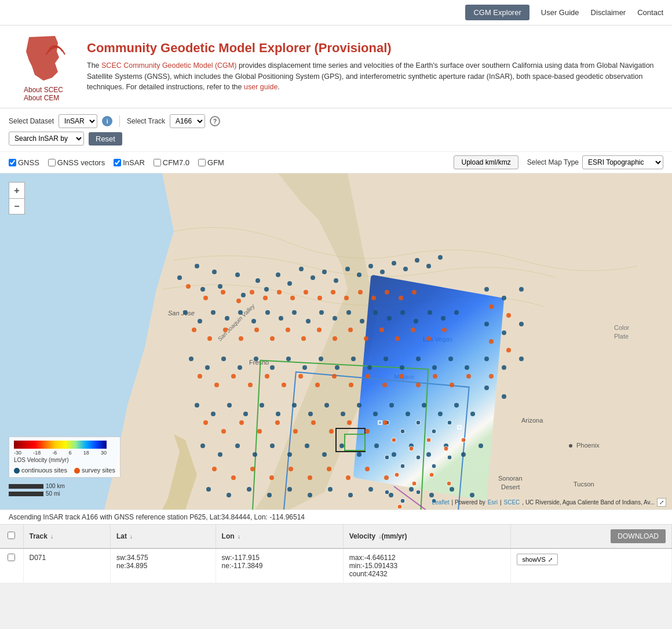  What do you see at coordinates (429, 388) in the screenshot?
I see `insar-data-overlay` at bounding box center [429, 388].